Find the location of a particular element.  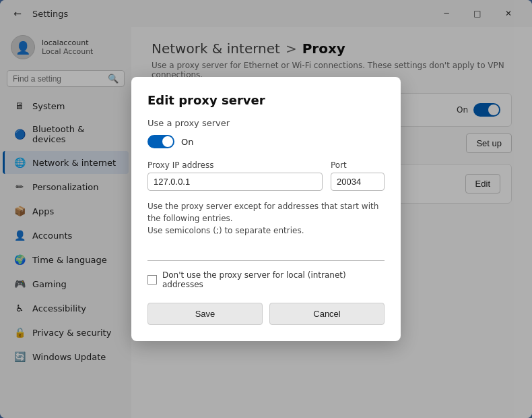

port-label: Port is located at coordinates (358, 165).